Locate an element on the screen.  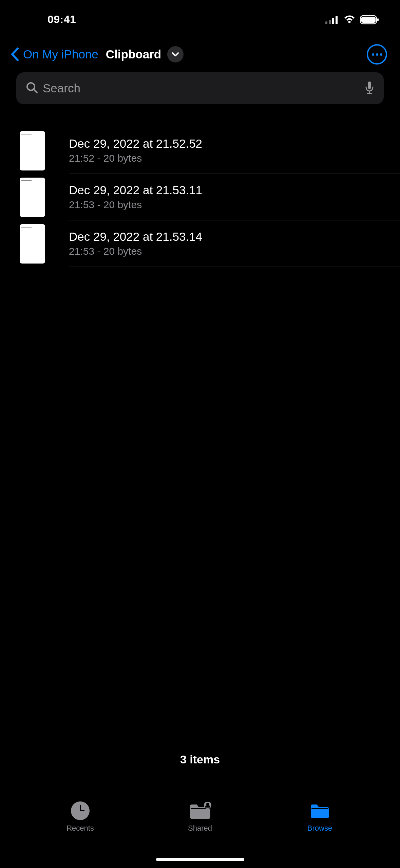
status-icons is located at coordinates (353, 20).